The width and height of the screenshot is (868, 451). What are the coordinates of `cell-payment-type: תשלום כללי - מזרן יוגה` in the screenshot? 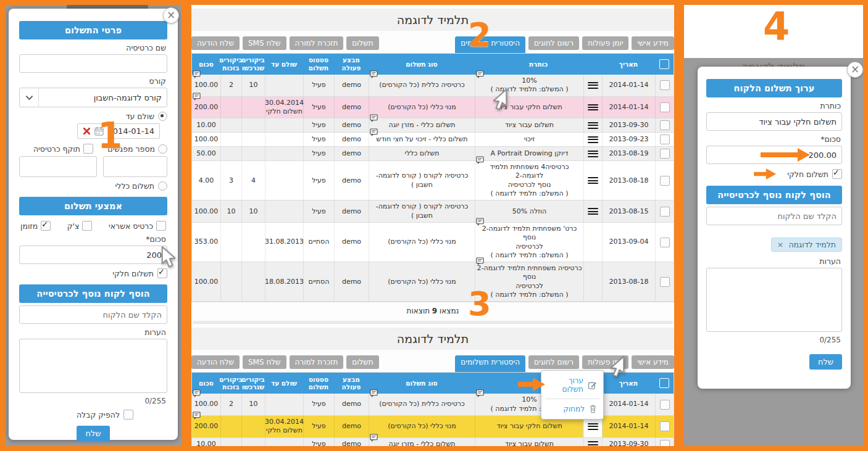 It's located at (422, 444).